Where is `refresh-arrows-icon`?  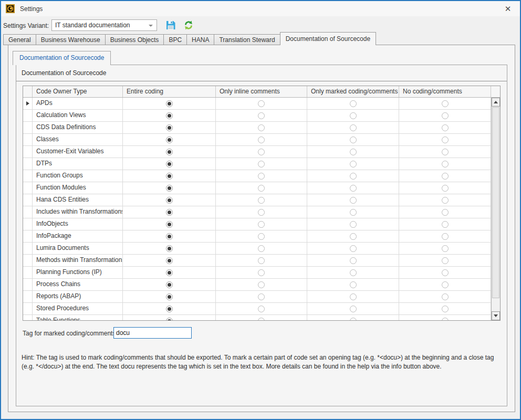
refresh-arrows-icon is located at coordinates (189, 25).